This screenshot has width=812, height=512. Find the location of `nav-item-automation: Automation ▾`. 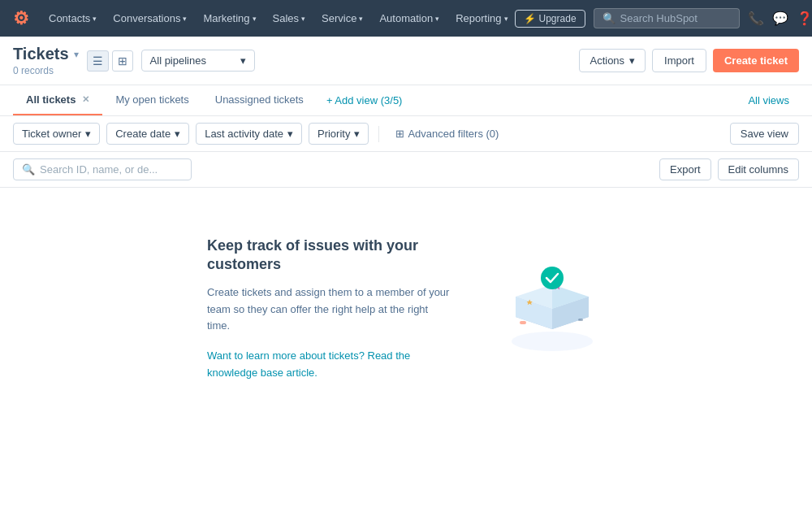

nav-item-automation: Automation ▾ is located at coordinates (409, 18).